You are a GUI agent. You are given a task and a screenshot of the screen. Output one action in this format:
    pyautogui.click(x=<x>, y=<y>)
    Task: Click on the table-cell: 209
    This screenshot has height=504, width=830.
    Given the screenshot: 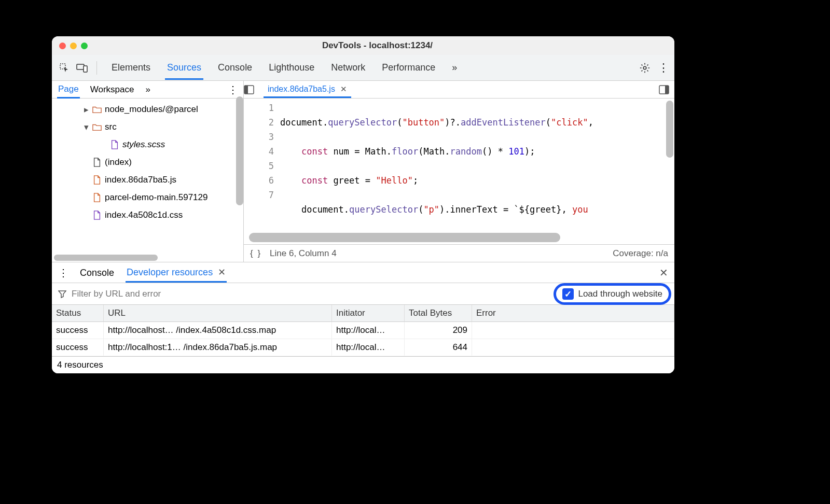 What is the action you would take?
    pyautogui.click(x=438, y=331)
    